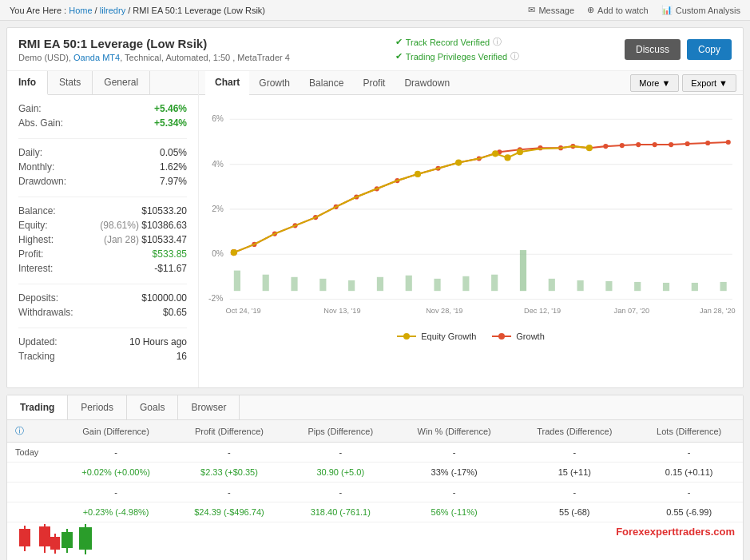 The height and width of the screenshot is (560, 750). What do you see at coordinates (655, 83) in the screenshot?
I see `more-button: More ▼` at bounding box center [655, 83].